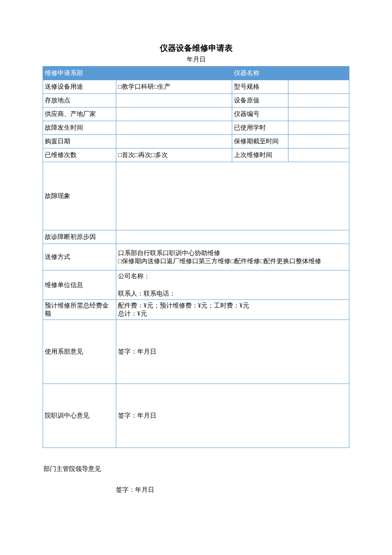 Image resolution: width=392 pixels, height=555 pixels. Describe the element at coordinates (196, 128) in the screenshot. I see `row-faulttime: 故障发生时间 已使用学时` at that location.